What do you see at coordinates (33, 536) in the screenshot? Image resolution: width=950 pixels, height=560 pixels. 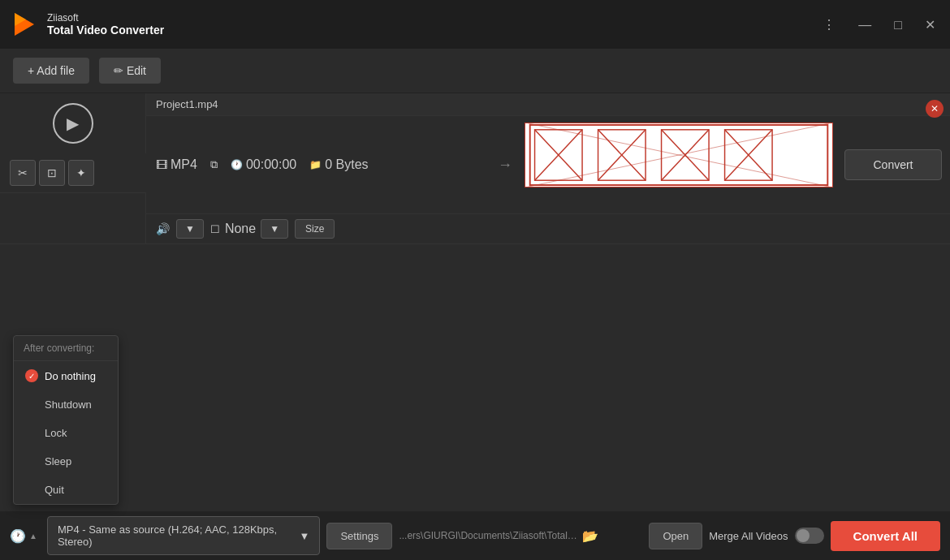 I see `arrow-up-icon: ▲` at bounding box center [33, 536].